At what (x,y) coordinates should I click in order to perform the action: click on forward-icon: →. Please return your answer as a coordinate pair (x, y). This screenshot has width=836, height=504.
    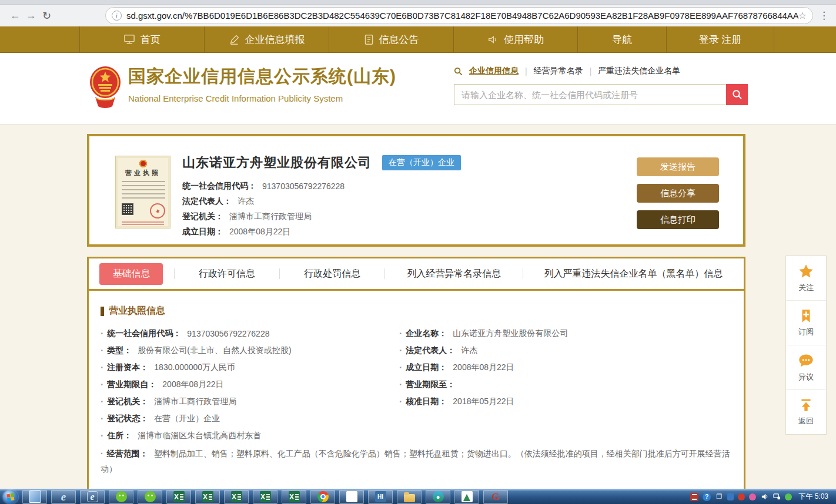
    Looking at the image, I should click on (31, 15).